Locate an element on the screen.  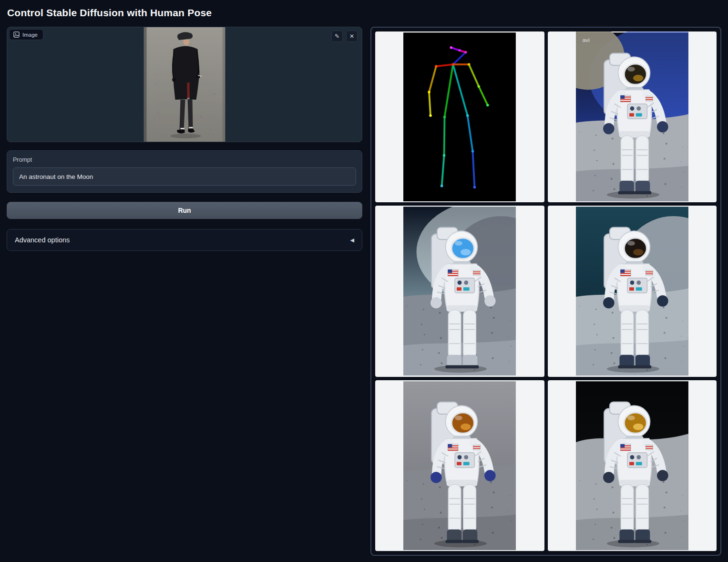
prompt-block: Prompt is located at coordinates (185, 172).